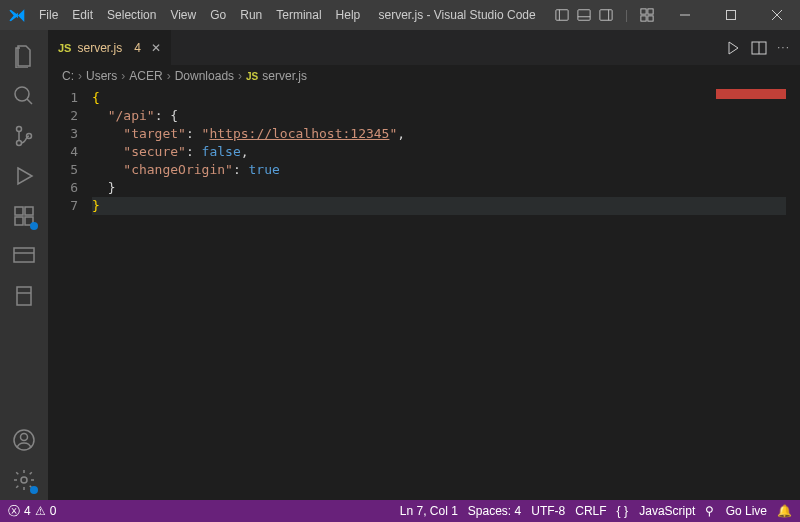 The image size is (800, 522). What do you see at coordinates (24, 176) in the screenshot?
I see `run-debug-icon` at bounding box center [24, 176].